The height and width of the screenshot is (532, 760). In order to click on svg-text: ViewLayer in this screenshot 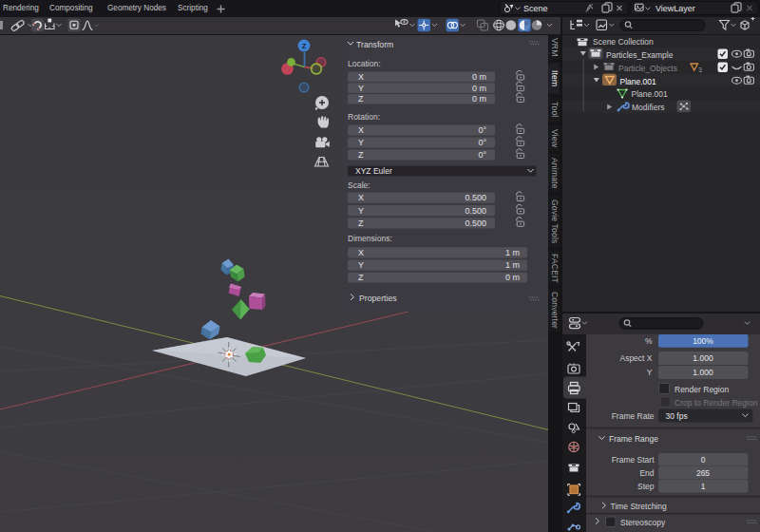, I will do `click(675, 9)`.